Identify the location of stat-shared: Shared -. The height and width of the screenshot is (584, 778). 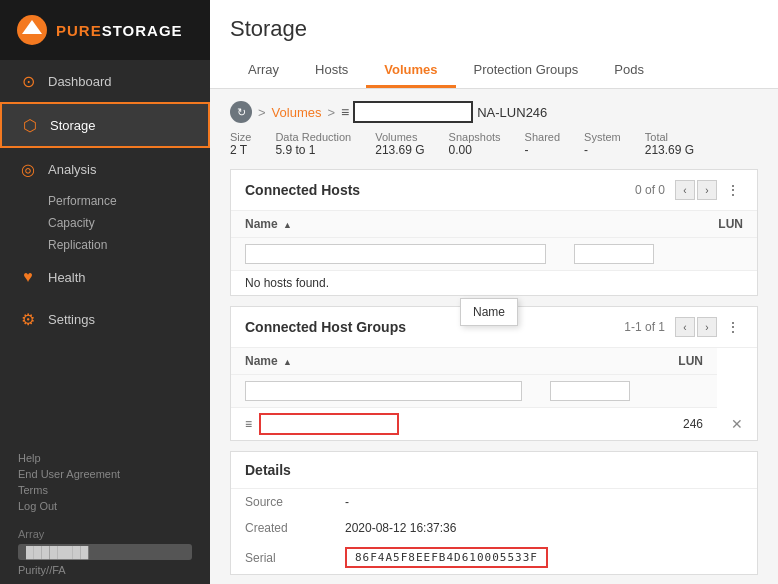
(542, 144).